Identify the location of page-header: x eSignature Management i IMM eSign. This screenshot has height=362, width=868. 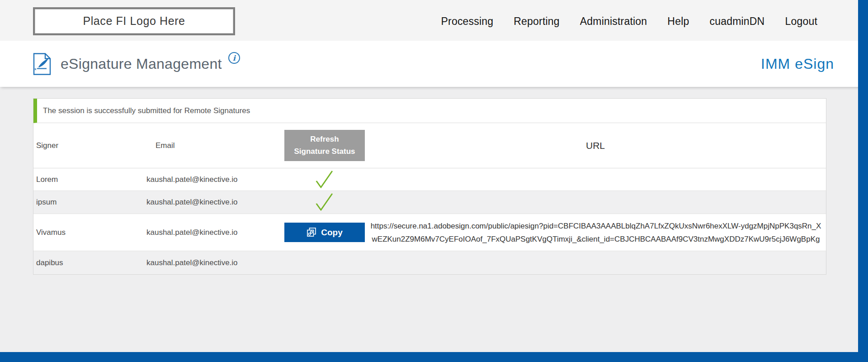
(434, 64).